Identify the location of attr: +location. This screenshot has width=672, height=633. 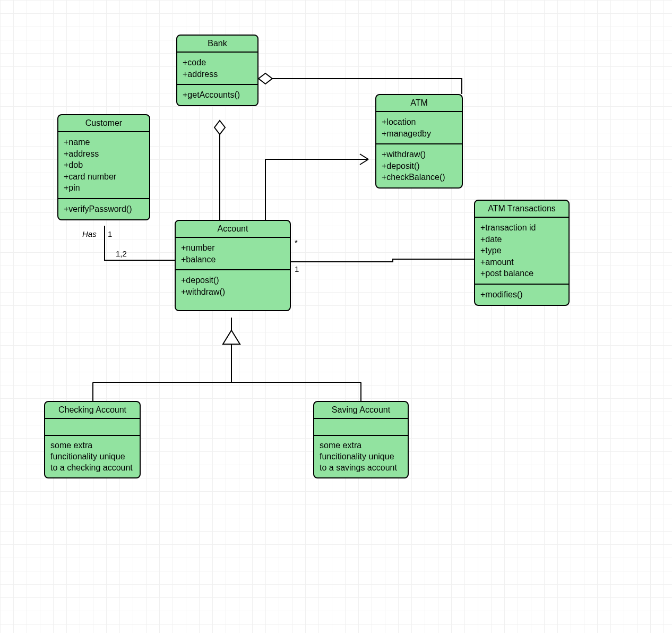
(419, 122).